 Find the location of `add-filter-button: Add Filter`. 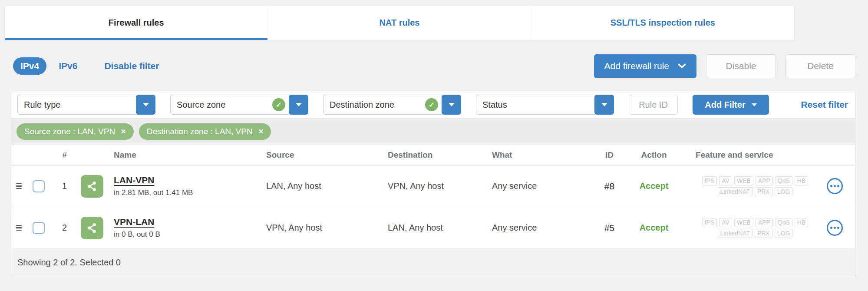

add-filter-button: Add Filter is located at coordinates (731, 105).